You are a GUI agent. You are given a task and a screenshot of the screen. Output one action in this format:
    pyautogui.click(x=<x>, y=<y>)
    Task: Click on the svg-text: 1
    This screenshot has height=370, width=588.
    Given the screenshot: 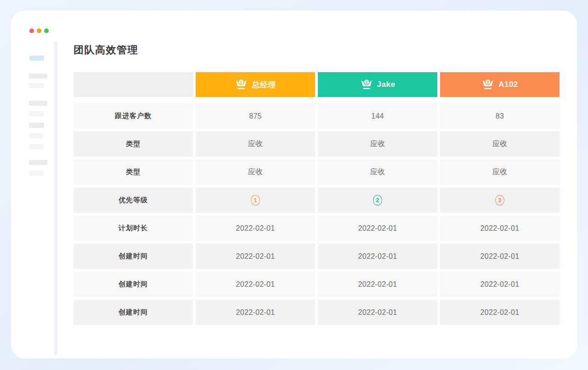 What is the action you would take?
    pyautogui.click(x=241, y=82)
    